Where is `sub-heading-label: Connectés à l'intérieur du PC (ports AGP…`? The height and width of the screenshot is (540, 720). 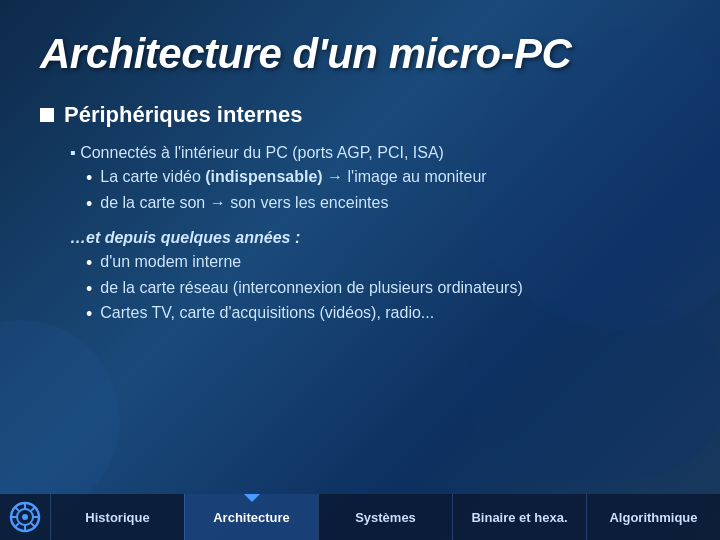
sub-heading-label: Connectés à l'intérieur du PC (ports AGP… is located at coordinates (262, 152).